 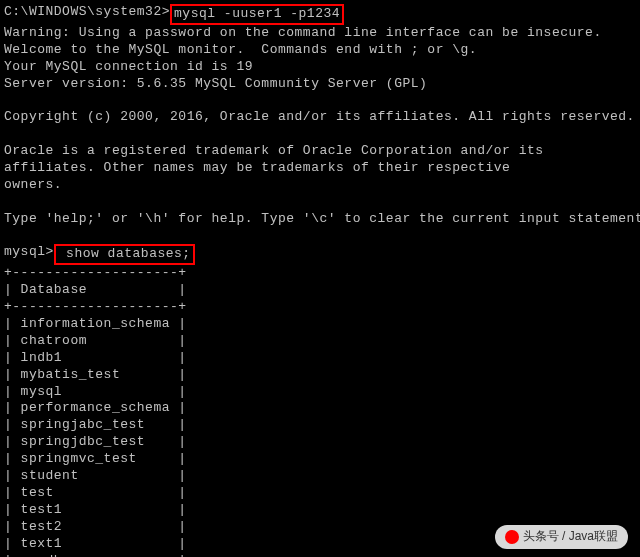 What do you see at coordinates (257, 14) in the screenshot?
I see `mysql-login-command: mysql -uuser1 -p1234` at bounding box center [257, 14].